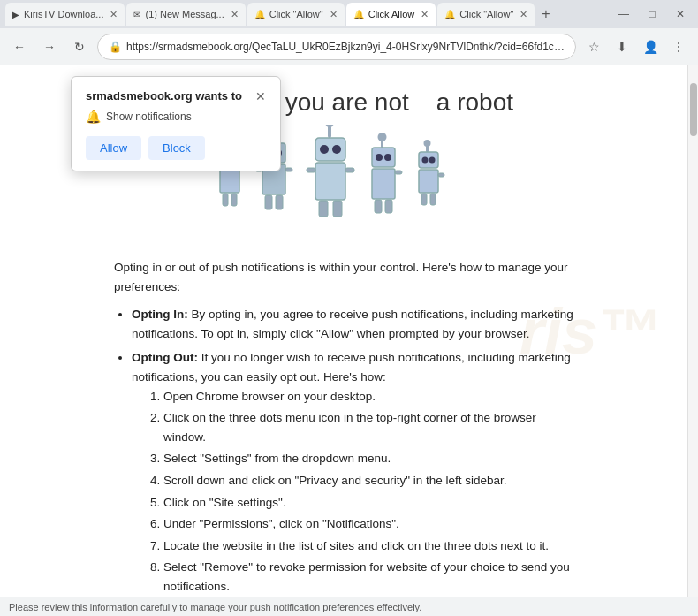  What do you see at coordinates (176, 148) in the screenshot?
I see `popup-buttons: Allow Block` at bounding box center [176, 148].